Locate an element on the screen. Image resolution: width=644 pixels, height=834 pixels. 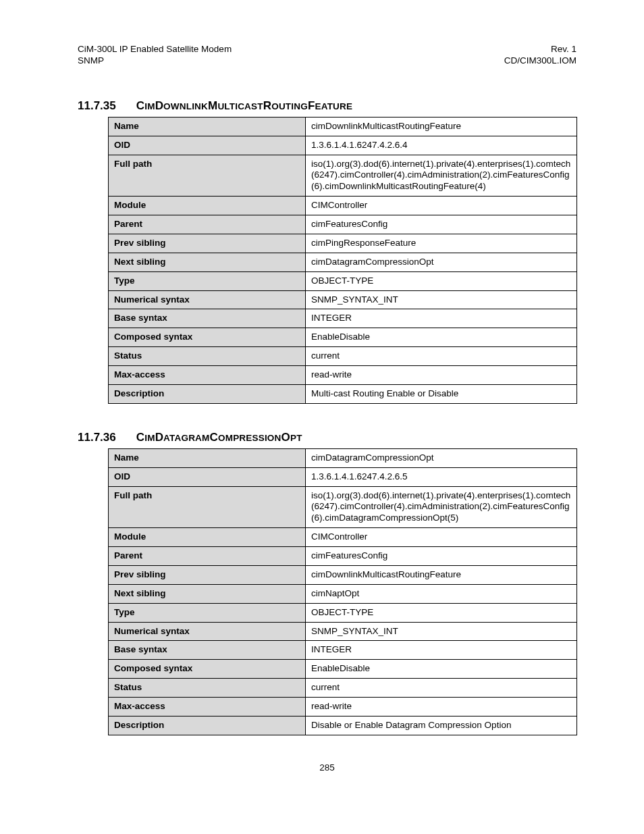
table-row: OID1.3.6.1.4.1.6247.4.2.6.5 is located at coordinates (343, 477).